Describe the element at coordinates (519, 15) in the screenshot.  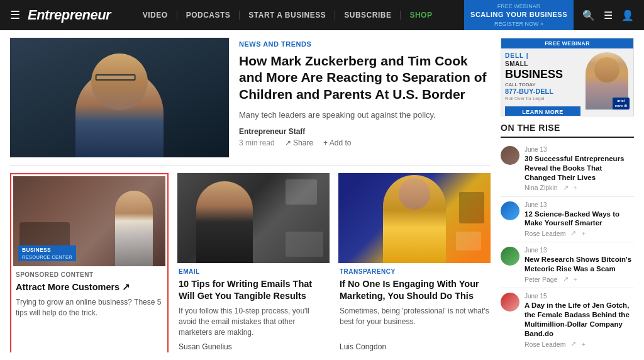
I see `webinar-title: SCALING YOUR BUSINESS` at that location.